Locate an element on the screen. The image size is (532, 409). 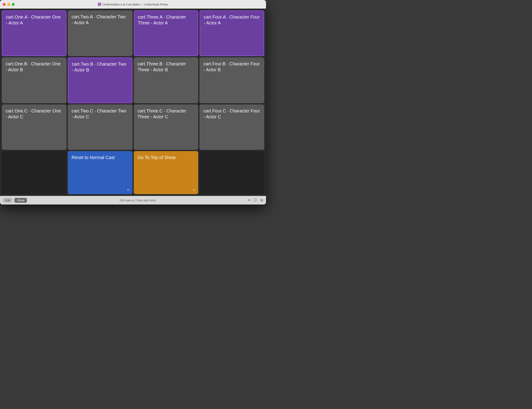
bottom-cell-bottom-reset: Reset to Normal CastR is located at coordinates (100, 173).